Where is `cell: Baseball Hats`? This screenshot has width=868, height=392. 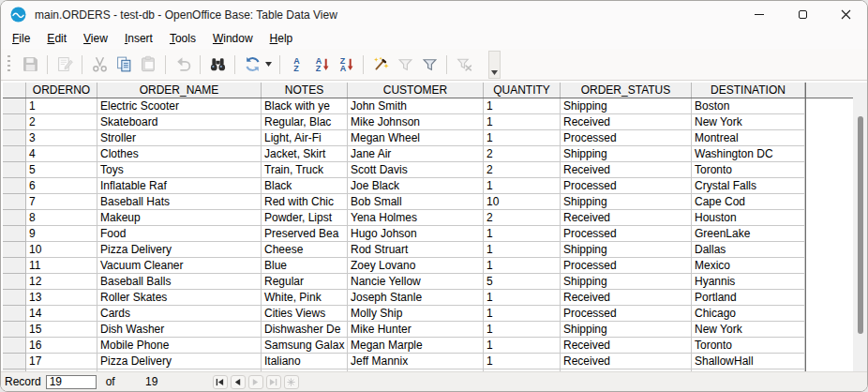
cell: Baseball Hats is located at coordinates (180, 203).